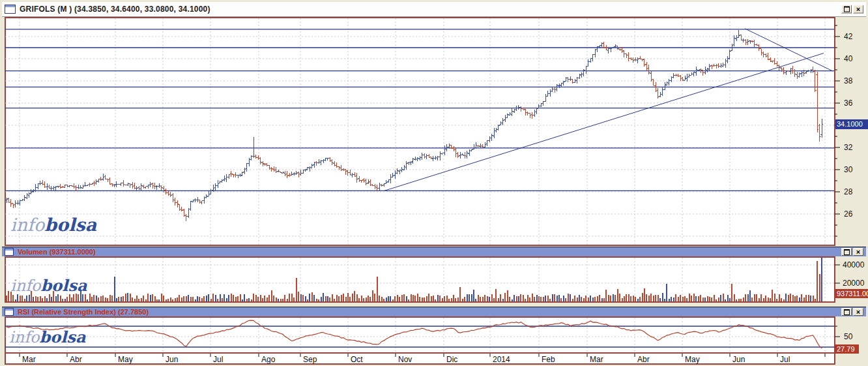 This screenshot has height=366, width=868. I want to click on price-panel-title: GRIFOLS (M ) (34.3850, 34.6400, 33.0800,…, so click(115, 9).